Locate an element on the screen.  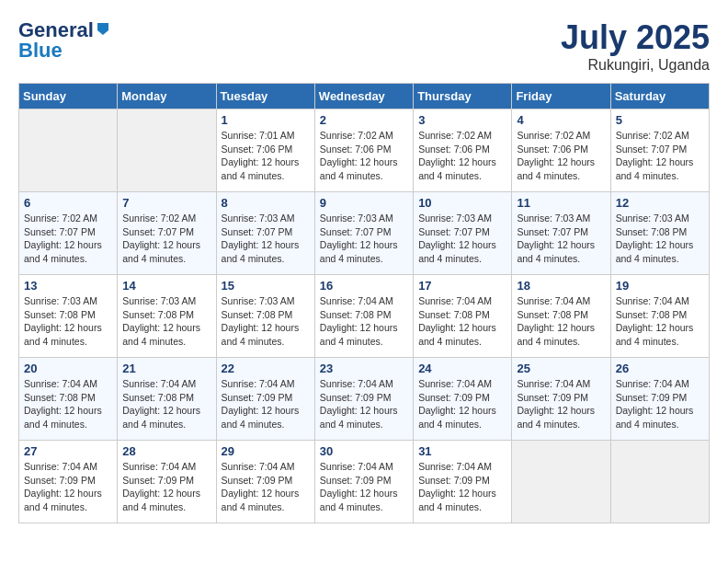
calendar-cell: 15Sunrise: 7:03 AMSunset: 7:08 PMDayligh… is located at coordinates (265, 316).